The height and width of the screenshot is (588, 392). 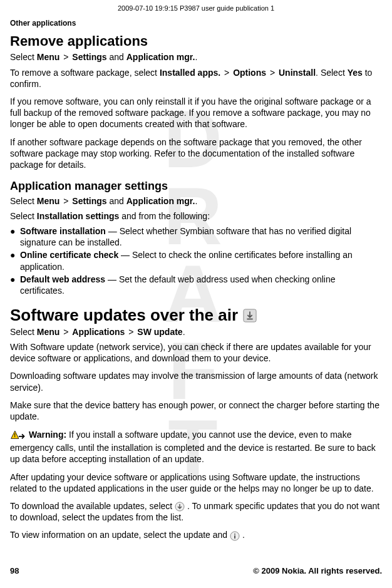 I want to click on text: To download the available updates, selec…, so click(x=93, y=506).